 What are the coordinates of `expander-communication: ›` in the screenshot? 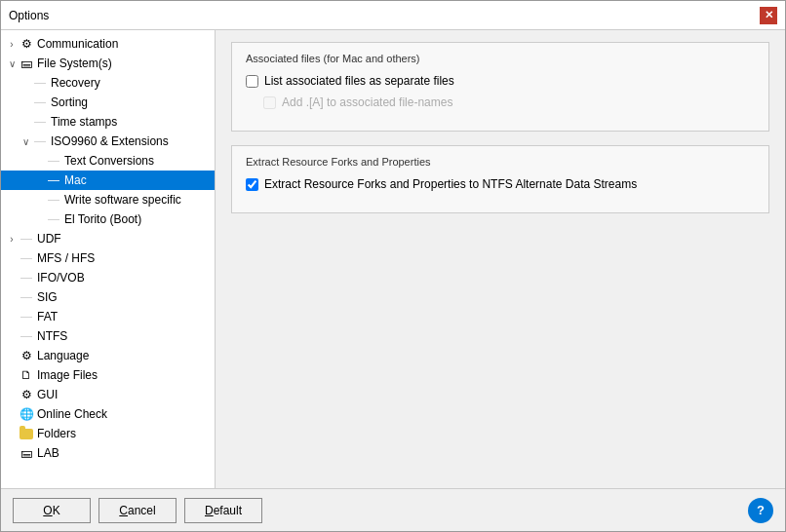 It's located at (12, 45).